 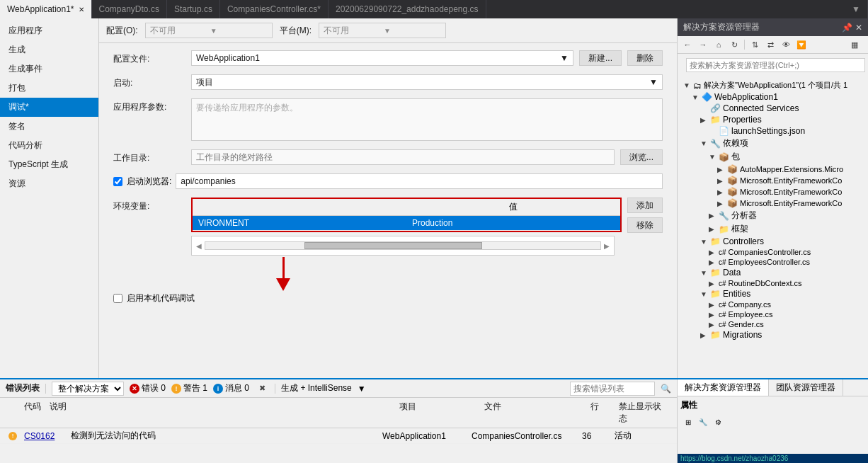 I want to click on error-badge: ✕ 错误 0, so click(x=147, y=388).